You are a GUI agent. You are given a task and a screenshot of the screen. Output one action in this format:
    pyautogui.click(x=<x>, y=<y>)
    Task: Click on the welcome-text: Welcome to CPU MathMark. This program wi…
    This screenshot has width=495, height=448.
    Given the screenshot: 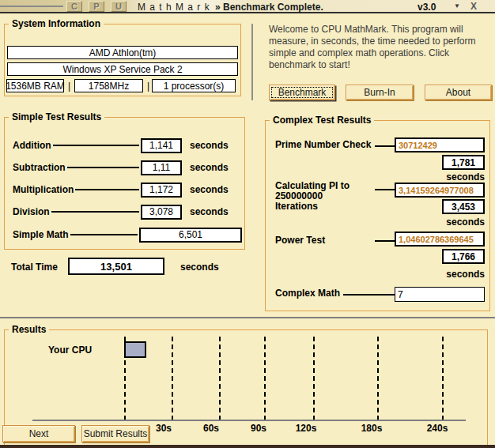 What is the action you would take?
    pyautogui.click(x=382, y=47)
    